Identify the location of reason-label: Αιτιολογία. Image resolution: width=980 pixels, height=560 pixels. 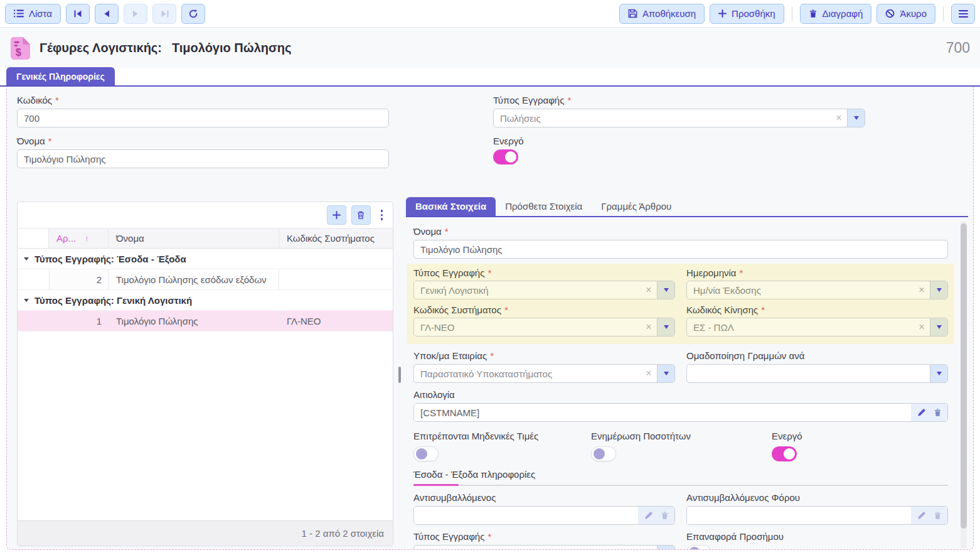
(681, 394).